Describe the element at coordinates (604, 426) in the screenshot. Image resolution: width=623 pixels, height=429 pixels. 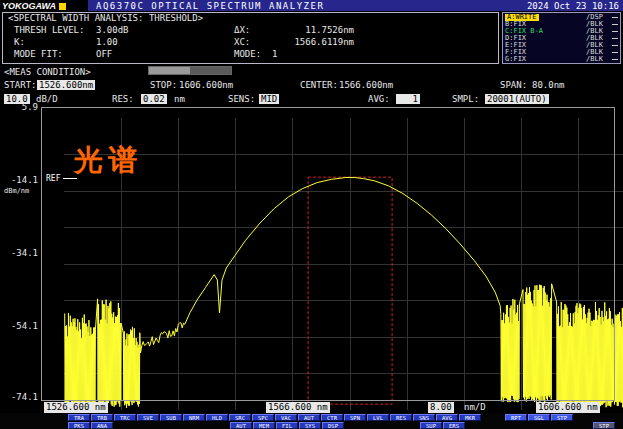
I see `toolbar-cluster: STP` at that location.